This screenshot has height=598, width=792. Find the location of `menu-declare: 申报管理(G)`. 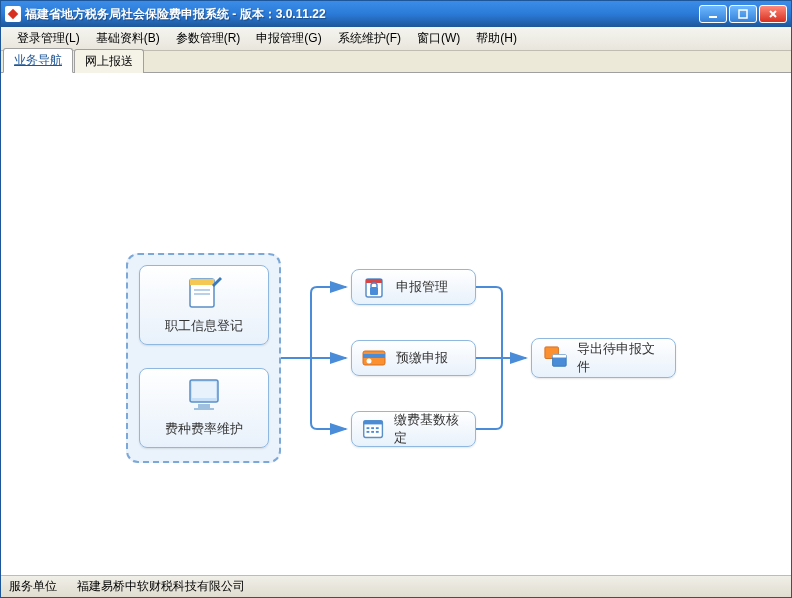

menu-declare: 申报管理(G) is located at coordinates (288, 38).